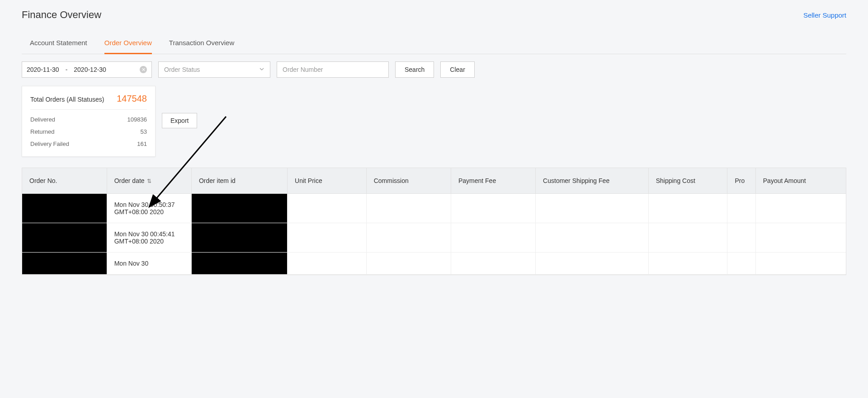 Image resolution: width=868 pixels, height=398 pixels. Describe the element at coordinates (493, 181) in the screenshot. I see `col-payment-fee: Payment Fee` at that location.